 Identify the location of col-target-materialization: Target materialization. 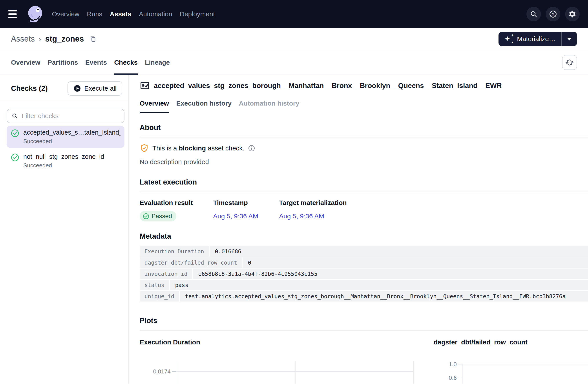
(313, 203).